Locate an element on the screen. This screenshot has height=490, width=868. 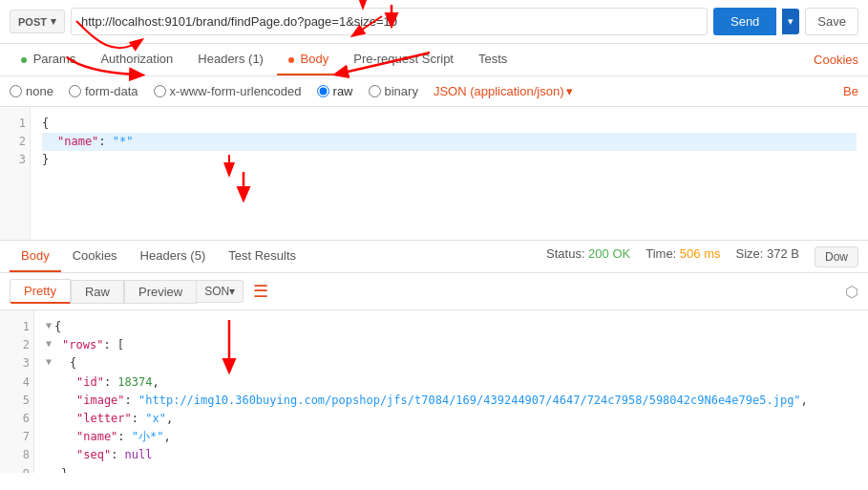
tab-tests: Tests is located at coordinates (493, 59).